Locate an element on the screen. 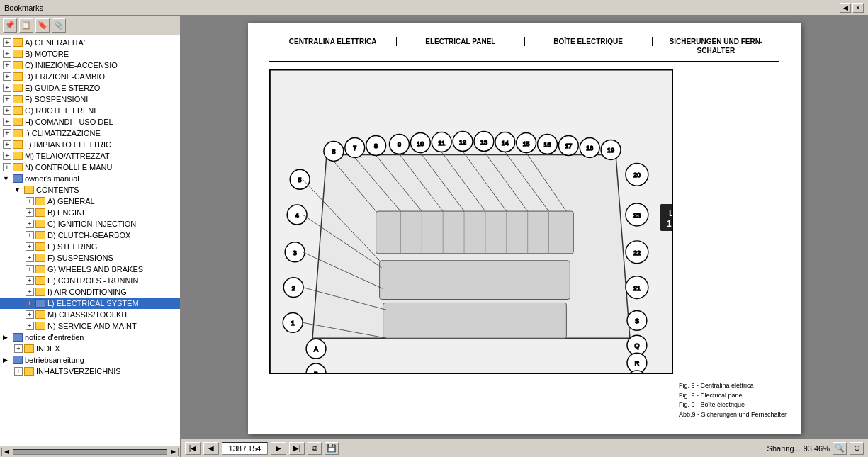 Image resolution: width=868 pixels, height=457 pixels. save-icon: 💾 is located at coordinates (332, 448).